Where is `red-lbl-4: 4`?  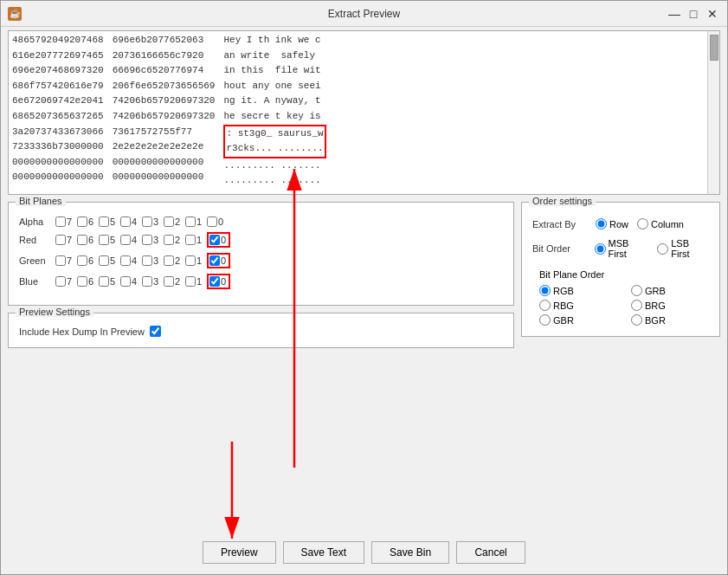
red-lbl-4: 4 is located at coordinates (135, 240).